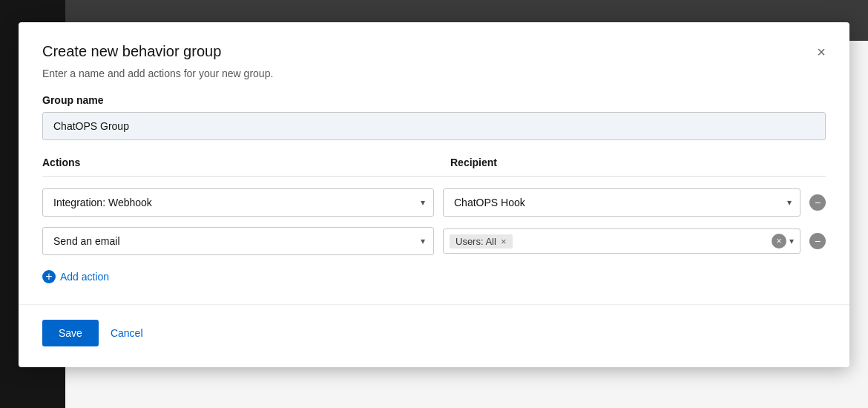  I want to click on tag-remove-button: ×, so click(504, 242).